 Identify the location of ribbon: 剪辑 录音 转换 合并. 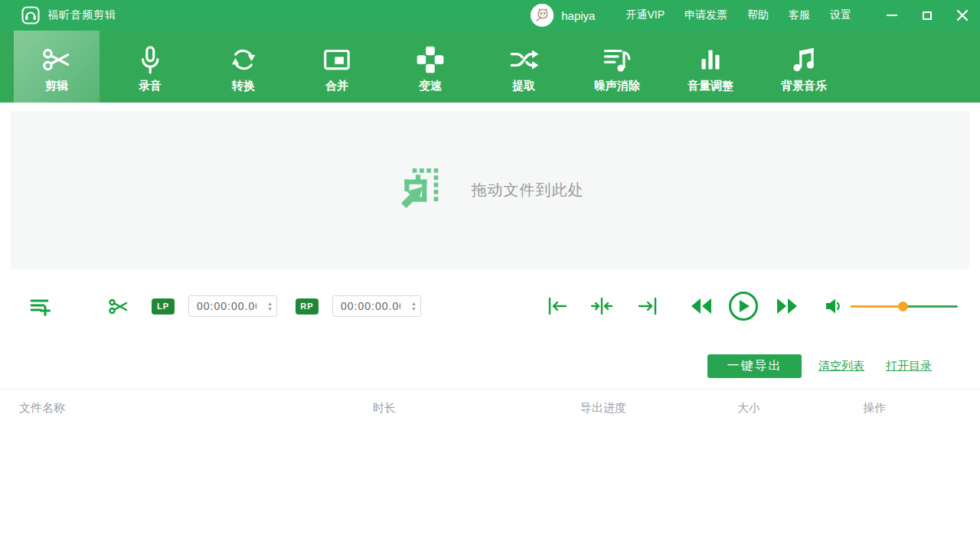
(490, 67).